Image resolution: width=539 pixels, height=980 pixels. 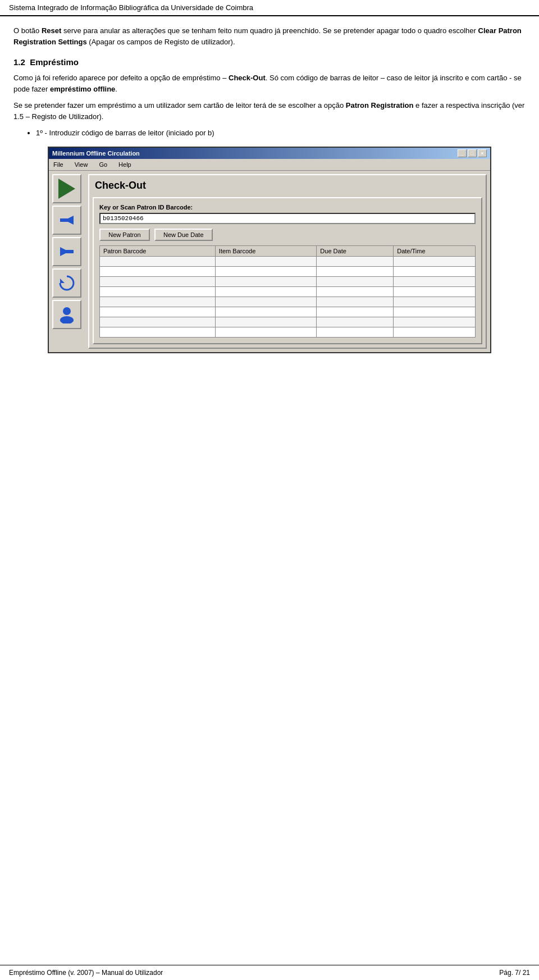 What do you see at coordinates (67, 283) in the screenshot?
I see `refresh-icon` at bounding box center [67, 283].